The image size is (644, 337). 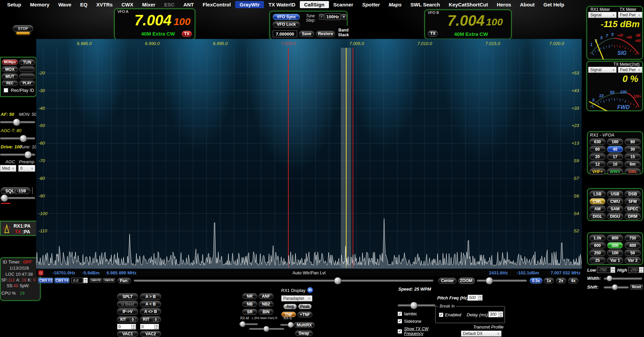 I want to click on zoom-05x-button: 0.5x, so click(x=536, y=280).